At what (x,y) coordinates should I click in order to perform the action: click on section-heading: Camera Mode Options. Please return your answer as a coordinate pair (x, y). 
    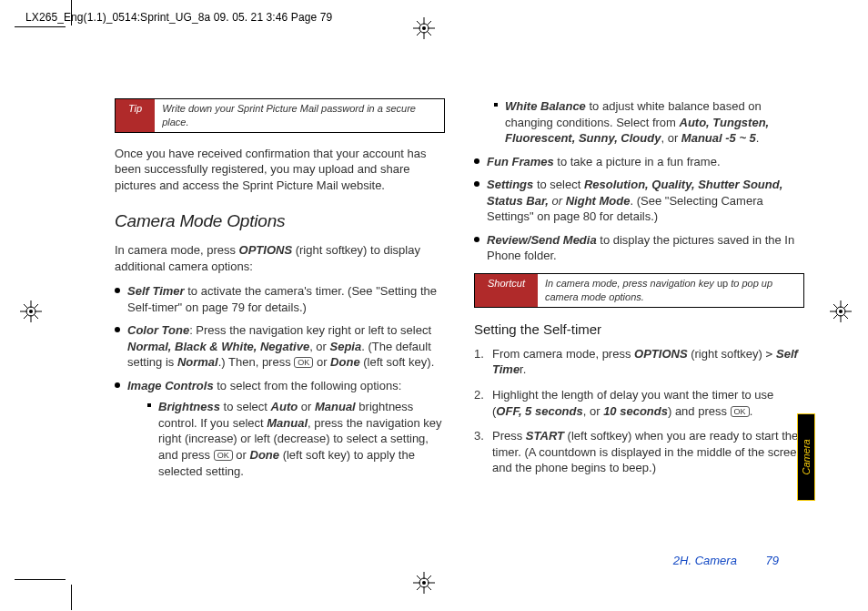
    Looking at the image, I should click on (280, 221).